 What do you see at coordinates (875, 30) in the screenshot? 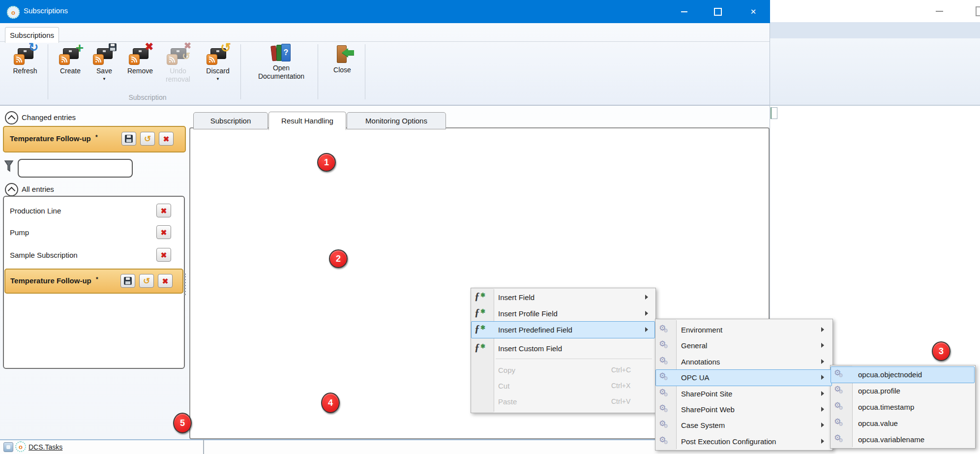
I see `background-window-tabstrip` at bounding box center [875, 30].